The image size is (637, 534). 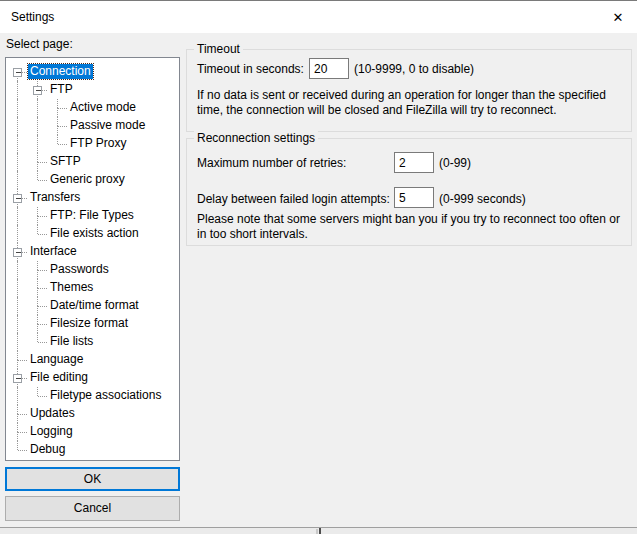 What do you see at coordinates (92, 306) in the screenshot?
I see `tree-item-date-time-format: Date/time format` at bounding box center [92, 306].